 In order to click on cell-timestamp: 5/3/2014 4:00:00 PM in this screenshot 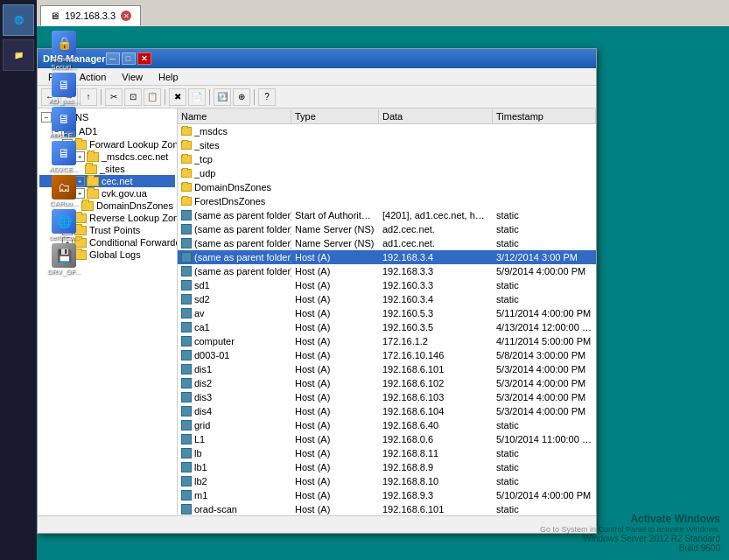, I will do `click(544, 383)`.